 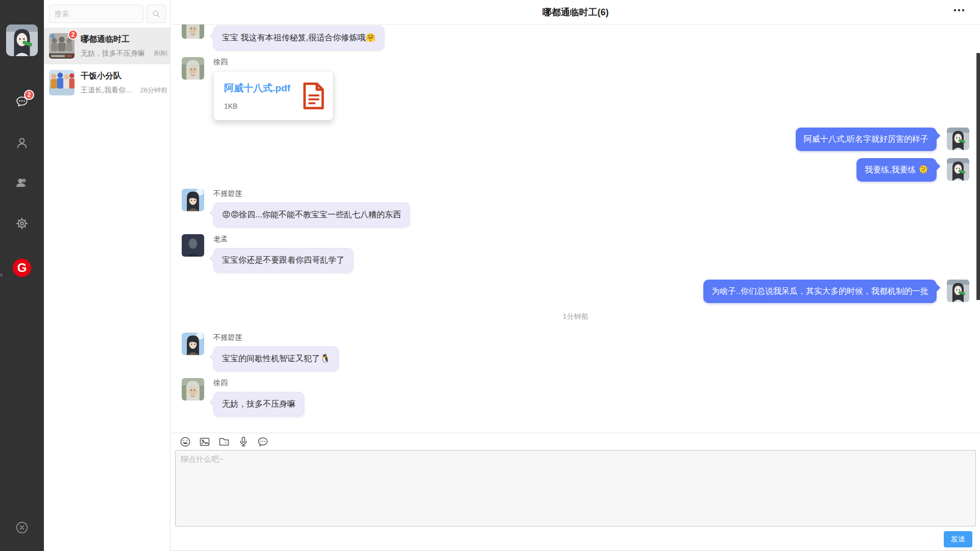 What do you see at coordinates (224, 442) in the screenshot?
I see `folder-button` at bounding box center [224, 442].